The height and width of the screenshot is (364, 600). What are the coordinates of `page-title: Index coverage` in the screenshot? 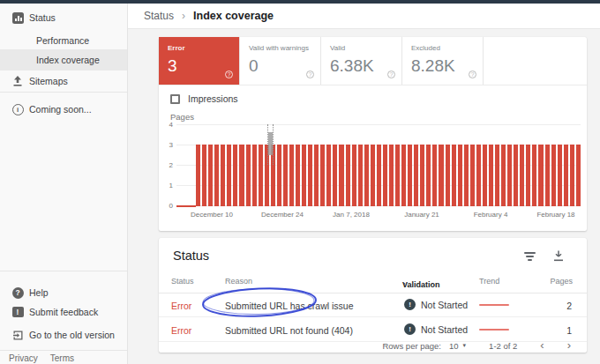 It's located at (233, 16).